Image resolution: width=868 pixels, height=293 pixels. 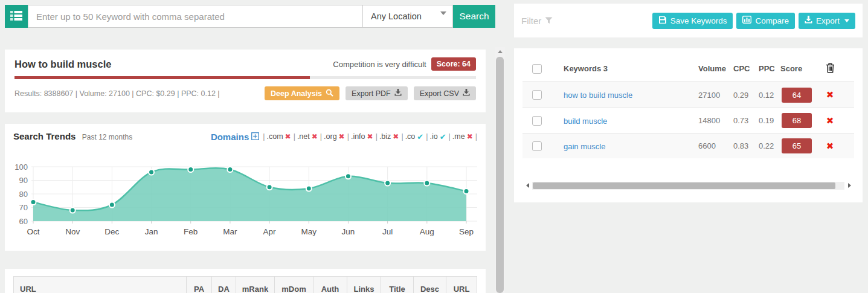 I want to click on scroll-right-button, so click(x=849, y=185).